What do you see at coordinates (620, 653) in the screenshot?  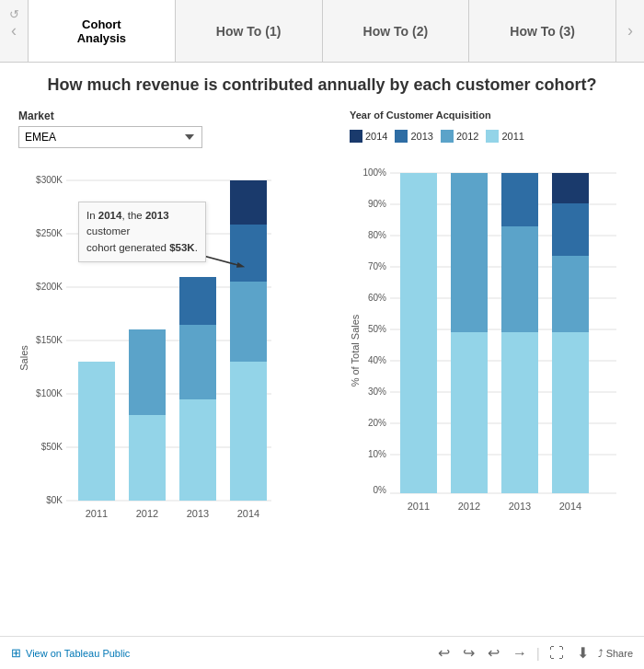 I see `share-label: Share` at bounding box center [620, 653].